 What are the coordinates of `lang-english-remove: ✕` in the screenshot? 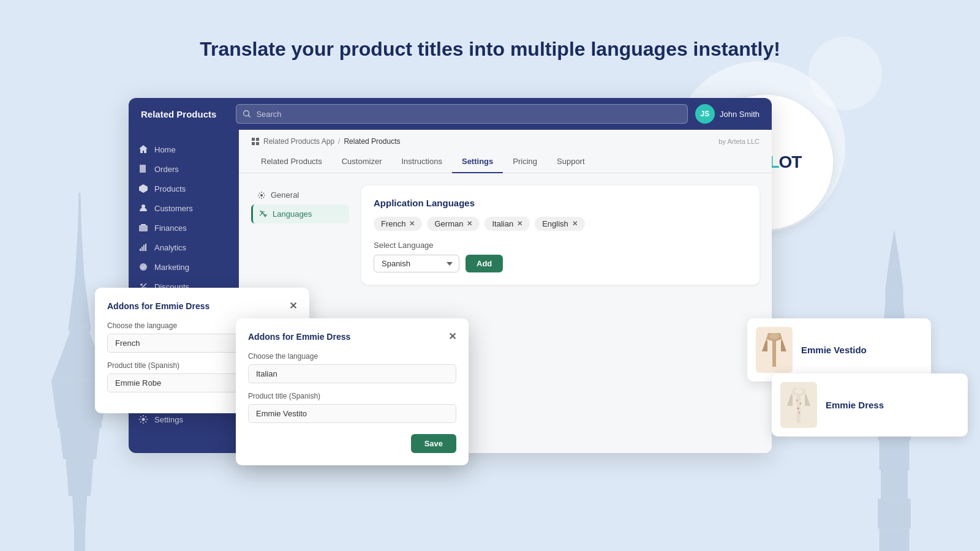 It's located at (575, 224).